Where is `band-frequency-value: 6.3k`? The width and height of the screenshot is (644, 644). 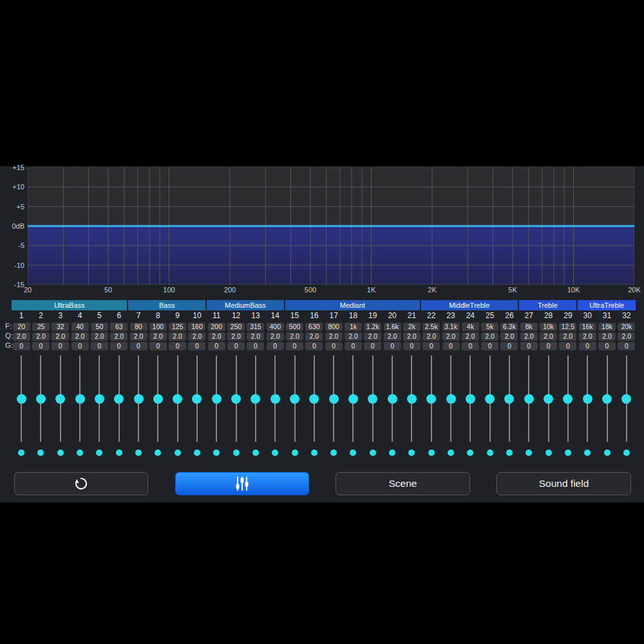
band-frequency-value: 6.3k is located at coordinates (509, 327).